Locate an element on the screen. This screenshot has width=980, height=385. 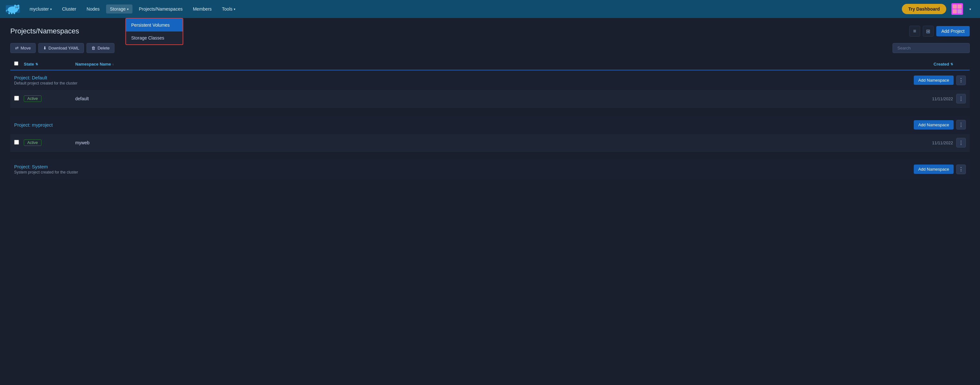
status-badge-default: Active is located at coordinates (33, 99).